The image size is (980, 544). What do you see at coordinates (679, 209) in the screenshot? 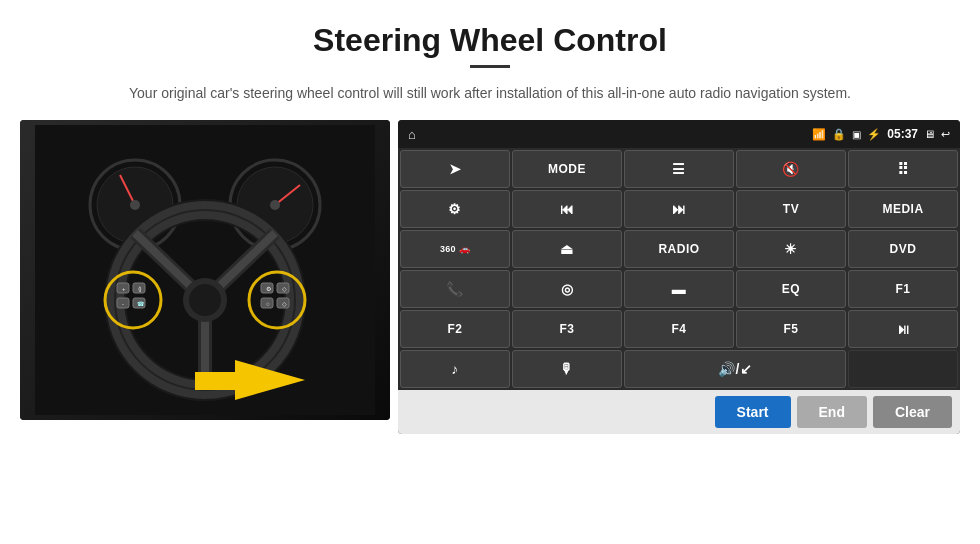
I see `btn-next: ⏭` at bounding box center [679, 209].